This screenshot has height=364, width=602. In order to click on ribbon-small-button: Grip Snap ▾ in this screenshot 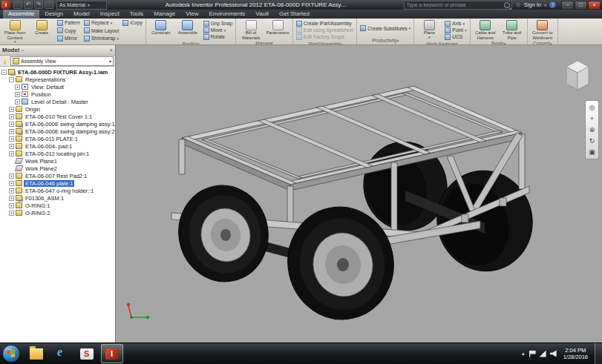, I will do `click(218, 24)`.